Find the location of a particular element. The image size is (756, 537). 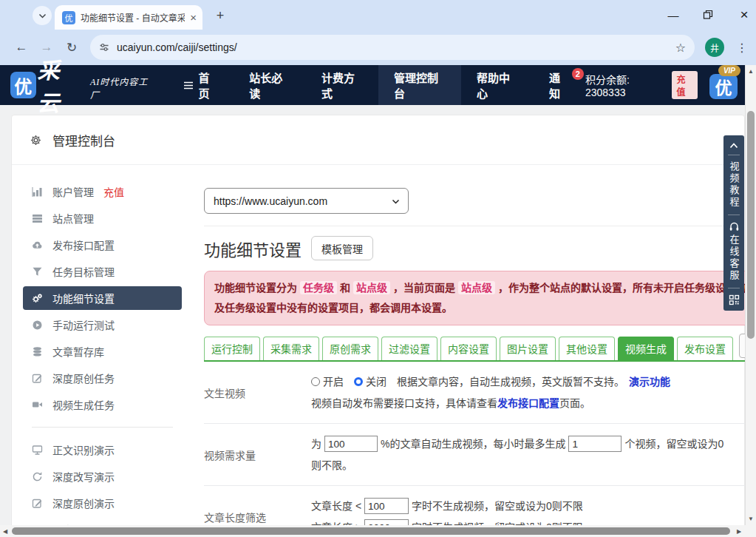

sidebar-item-body-recognition-demo: 正文识别演示 is located at coordinates (102, 450).